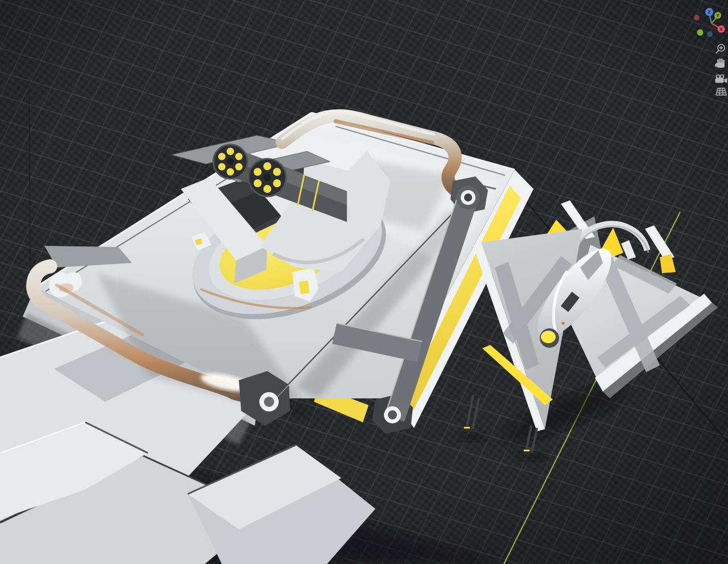 The height and width of the screenshot is (564, 728). Describe the element at coordinates (468, 197) in the screenshot. I see `arm-joint-top` at that location.